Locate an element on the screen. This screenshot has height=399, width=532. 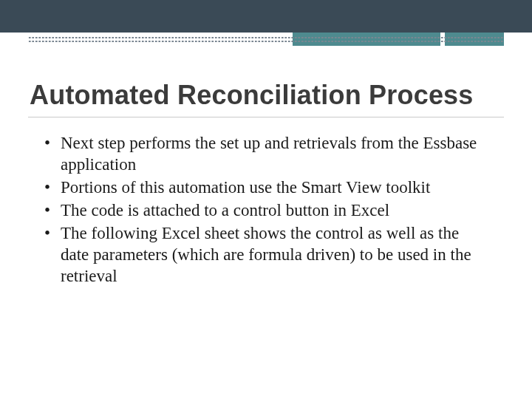
title-underline is located at coordinates (266, 117).